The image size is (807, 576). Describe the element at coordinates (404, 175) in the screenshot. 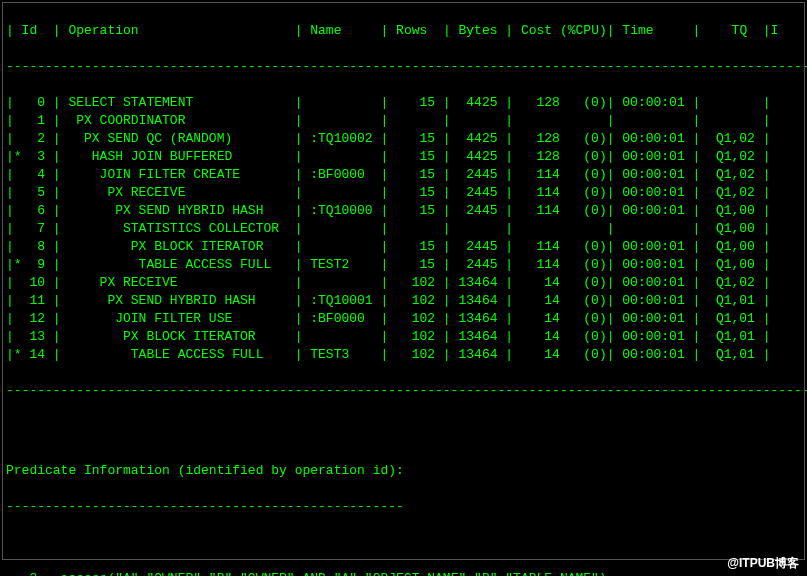

I see `plan-row: | 4 | JOIN FILTER CREATE | :BF0000 | 15 …` at that location.